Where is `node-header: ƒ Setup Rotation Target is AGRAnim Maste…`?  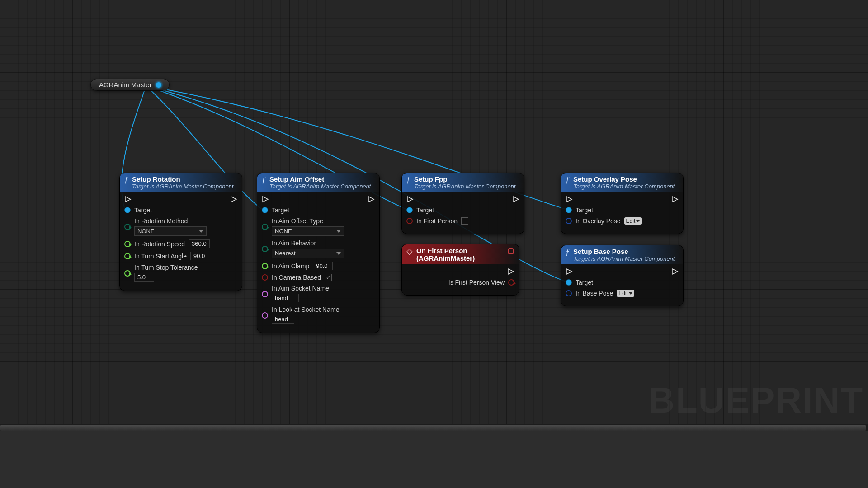 node-header: ƒ Setup Rotation Target is AGRAnim Maste… is located at coordinates (181, 183).